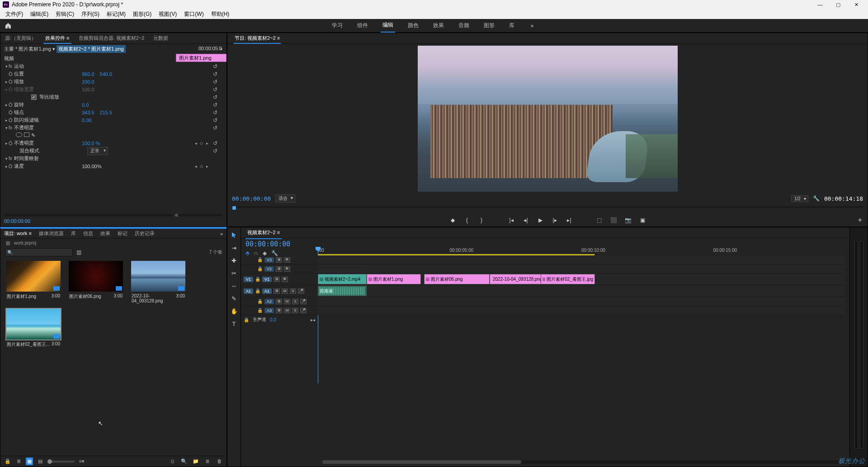  Describe the element at coordinates (17, 221) in the screenshot. I see `ec-footer-timecode: 00:00:00:00` at that location.